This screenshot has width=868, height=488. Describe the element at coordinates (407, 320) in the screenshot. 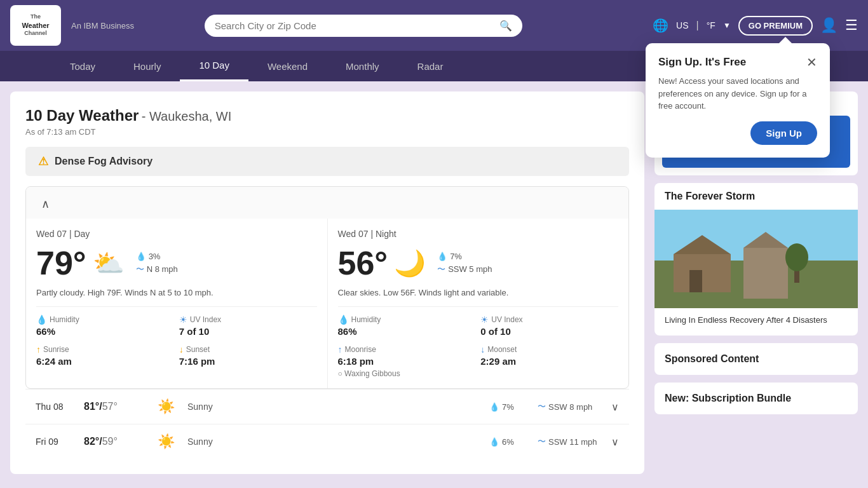

I see `night-humidity-label: 💧 Humidity` at that location.